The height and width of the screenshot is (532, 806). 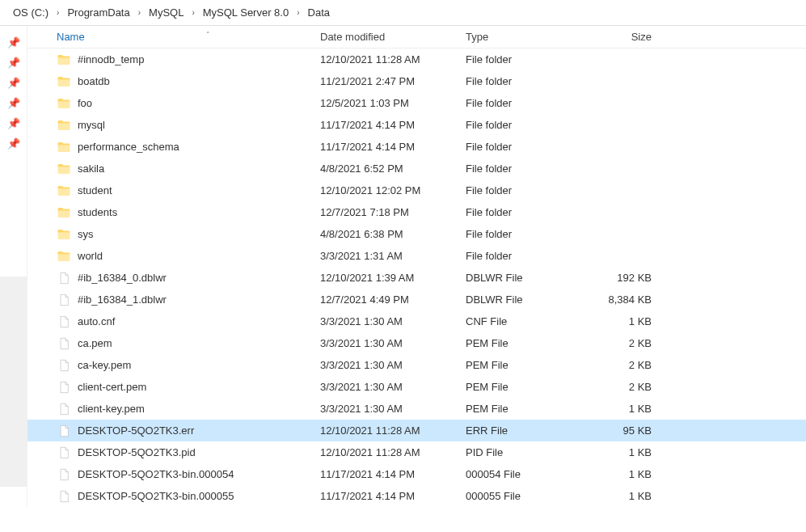 What do you see at coordinates (31, 13) in the screenshot?
I see `breadcrumb-item: OS (C:)` at bounding box center [31, 13].